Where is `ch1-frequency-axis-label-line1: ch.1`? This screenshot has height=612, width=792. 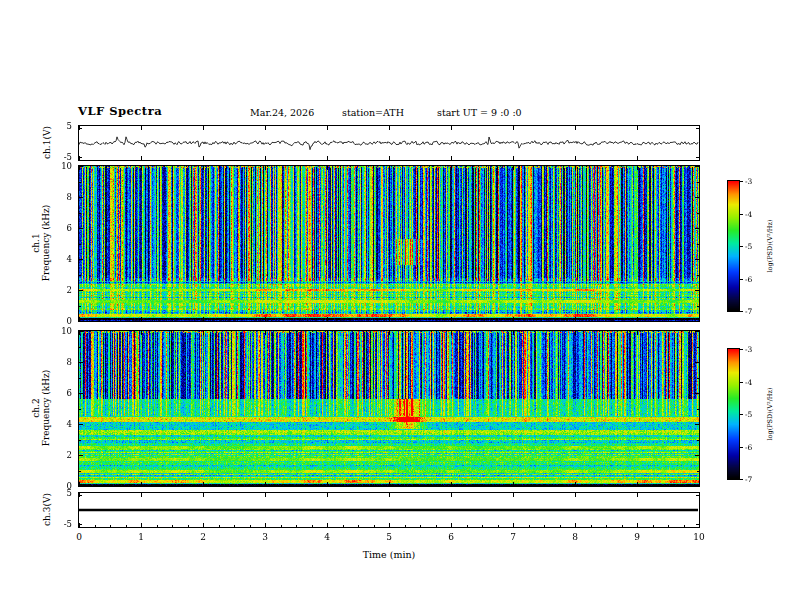
ch1-frequency-axis-label-line1: ch.1 is located at coordinates (36, 244).